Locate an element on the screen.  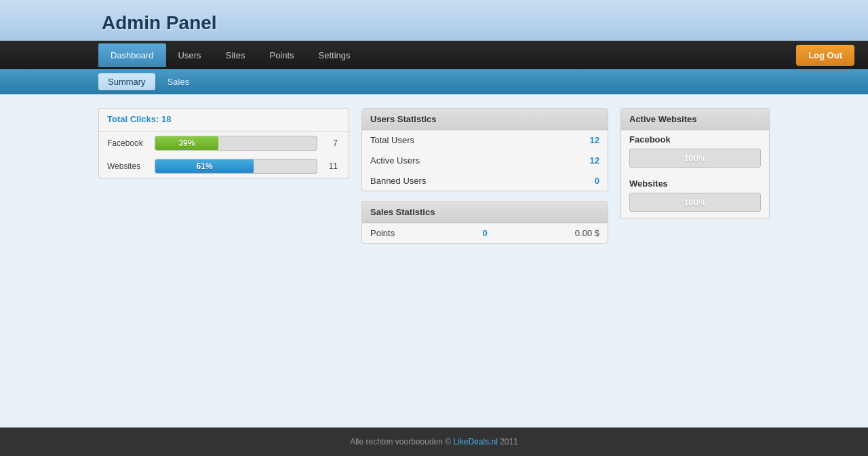
points-mid: 0 is located at coordinates (484, 233).